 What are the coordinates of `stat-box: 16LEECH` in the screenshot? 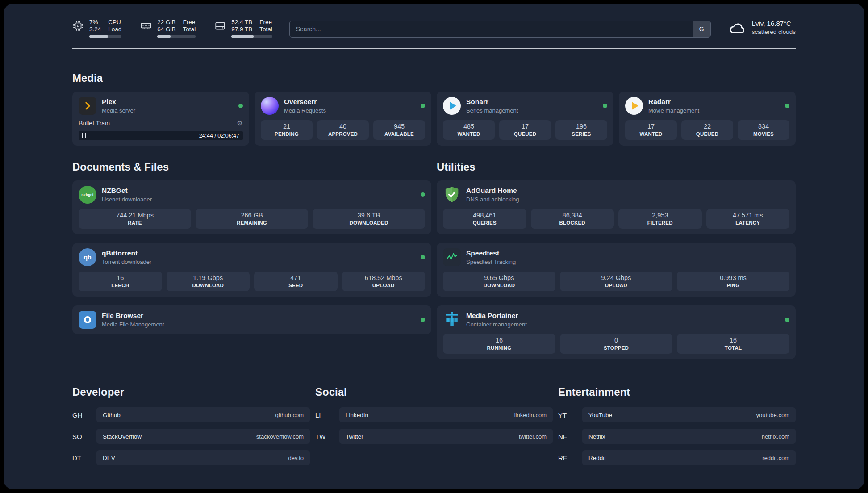 It's located at (121, 281).